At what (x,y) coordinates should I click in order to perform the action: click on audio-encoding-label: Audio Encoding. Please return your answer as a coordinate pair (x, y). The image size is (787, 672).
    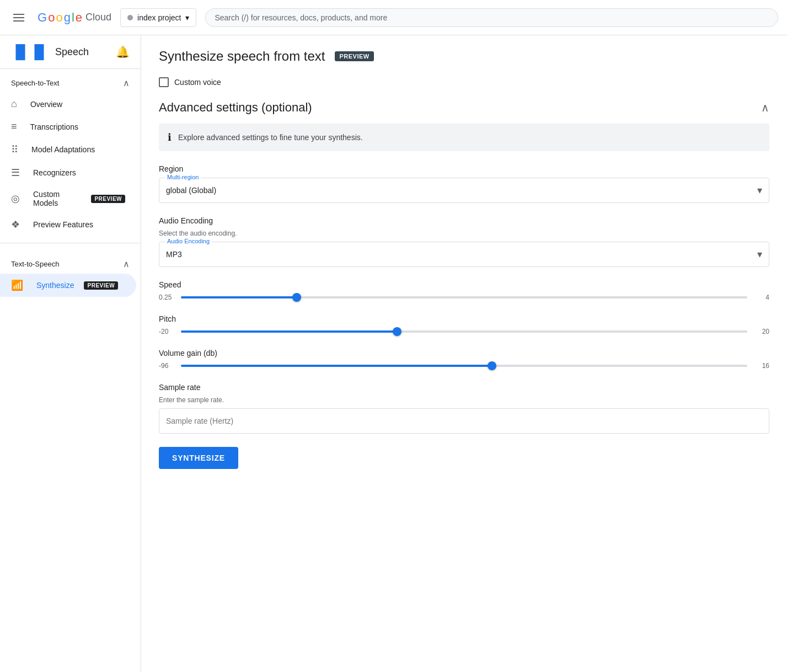
    Looking at the image, I should click on (464, 221).